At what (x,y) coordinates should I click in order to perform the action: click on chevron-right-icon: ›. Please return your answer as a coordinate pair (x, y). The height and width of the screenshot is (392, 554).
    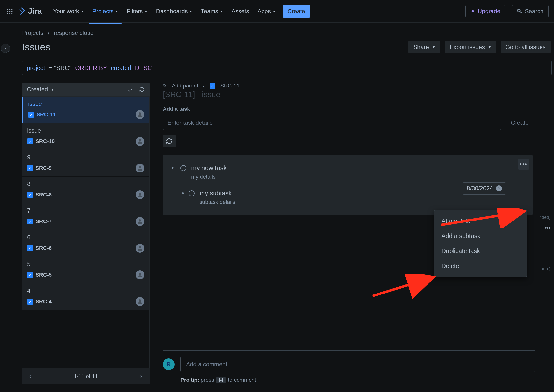
    Looking at the image, I should click on (5, 49).